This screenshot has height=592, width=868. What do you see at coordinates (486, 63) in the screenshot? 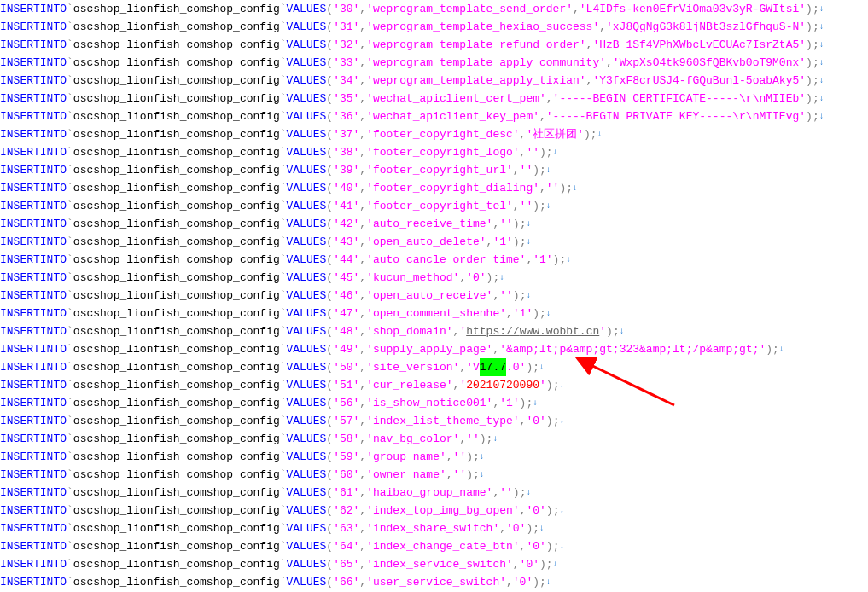
I see `config-key: 'weprogram_template_apply_community'` at bounding box center [486, 63].